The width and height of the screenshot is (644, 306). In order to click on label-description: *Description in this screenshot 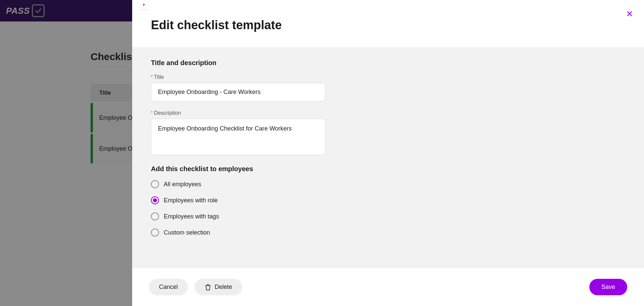, I will do `click(388, 113)`.